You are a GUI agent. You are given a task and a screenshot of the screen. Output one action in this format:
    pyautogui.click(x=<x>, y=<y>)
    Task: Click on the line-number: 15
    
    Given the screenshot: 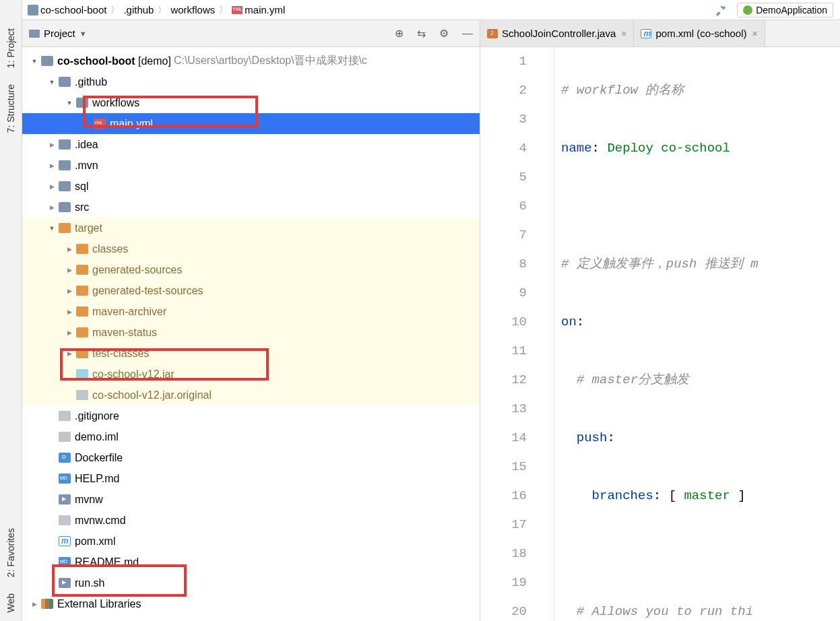 What is the action you would take?
    pyautogui.click(x=504, y=467)
    